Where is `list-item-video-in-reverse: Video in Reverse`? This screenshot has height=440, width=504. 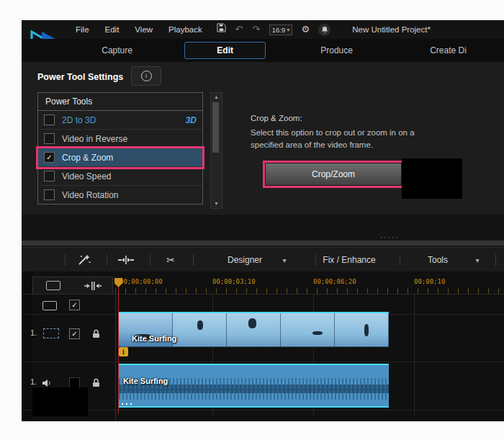
list-item-video-in-reverse: Video in Reverse is located at coordinates (120, 139).